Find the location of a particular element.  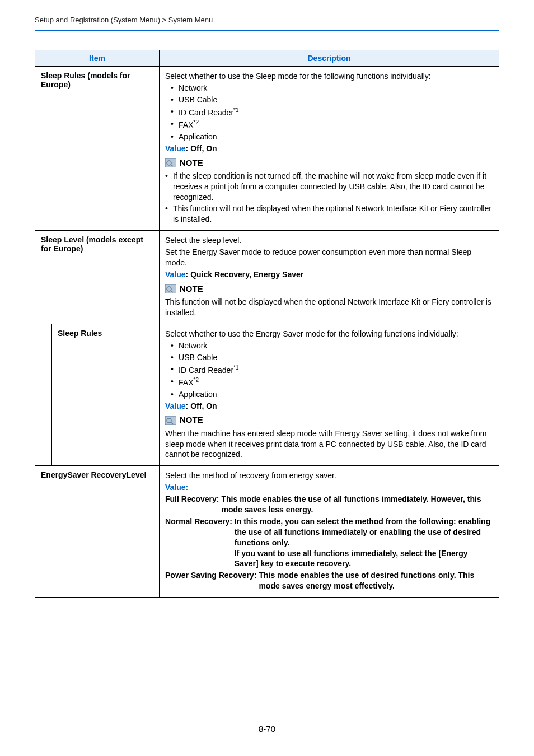

entry-value: In this mode, you can select the method … is located at coordinates (364, 543).